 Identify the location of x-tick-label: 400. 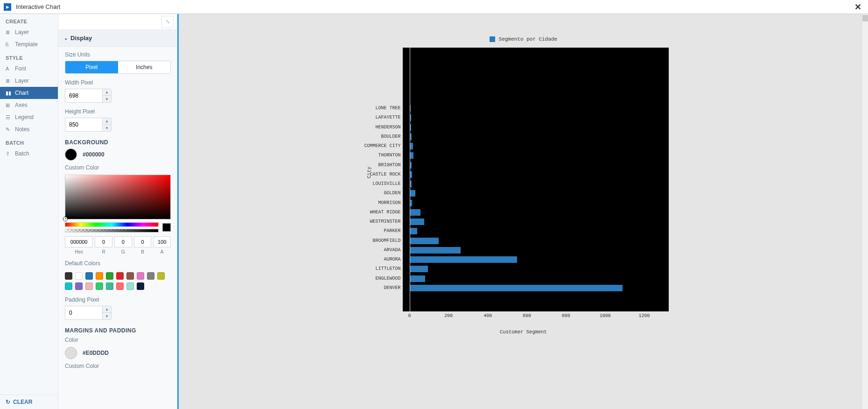
(488, 316).